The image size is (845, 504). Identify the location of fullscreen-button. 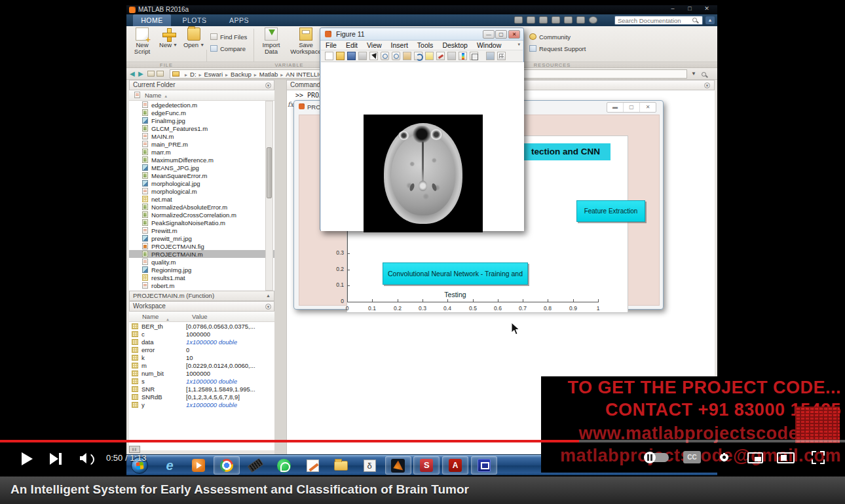
(818, 458).